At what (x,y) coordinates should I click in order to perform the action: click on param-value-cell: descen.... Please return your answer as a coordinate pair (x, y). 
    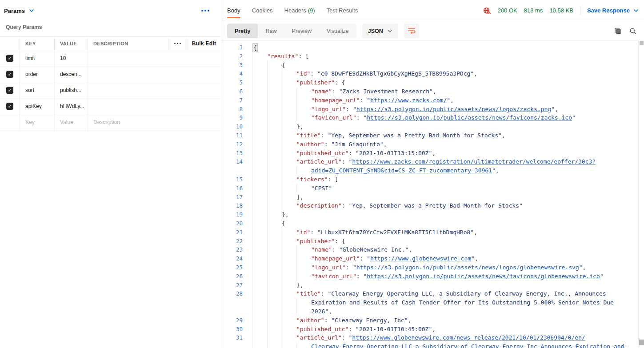
    Looking at the image, I should click on (71, 74).